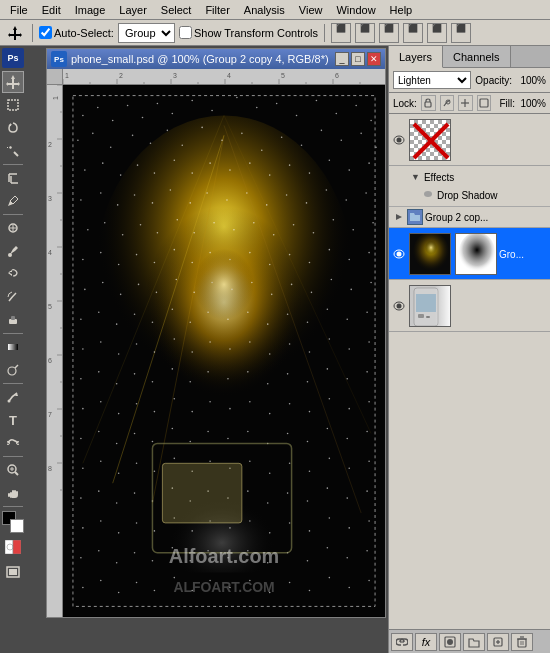 Image resolution: width=550 pixels, height=653 pixels. Describe the element at coordinates (365, 33) in the screenshot. I see `align-vcenter-btn: ⬛` at that location.